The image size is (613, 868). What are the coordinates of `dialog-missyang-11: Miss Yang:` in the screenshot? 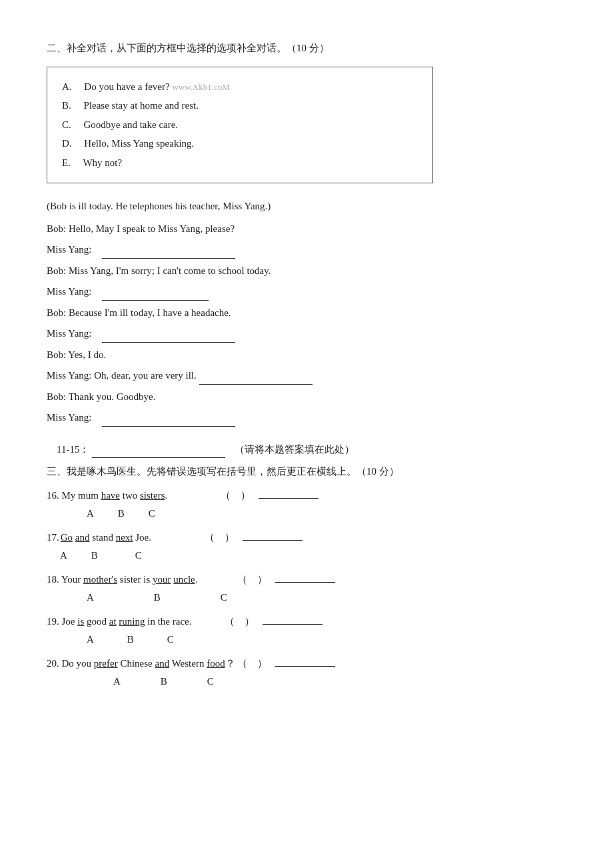 It's located at (306, 250).